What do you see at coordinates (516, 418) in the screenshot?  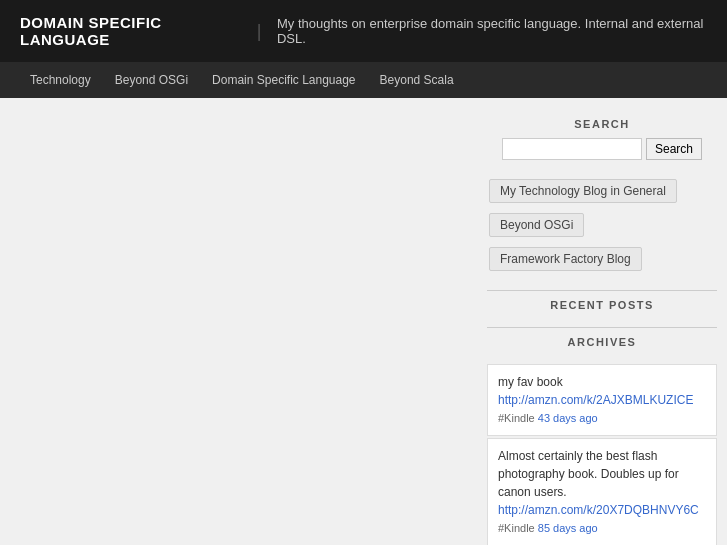 I see `feed-hashtag-0: #Kindle` at bounding box center [516, 418].